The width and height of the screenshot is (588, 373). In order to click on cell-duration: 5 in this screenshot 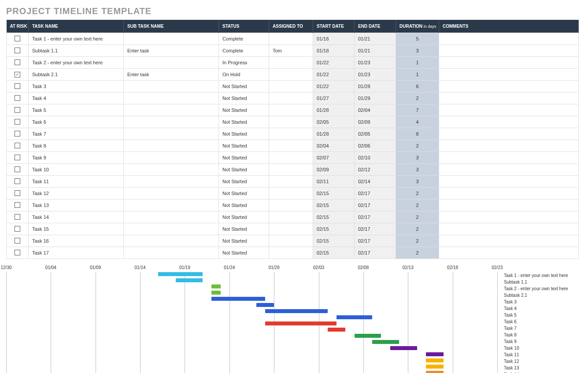, I will do `click(418, 39)`.